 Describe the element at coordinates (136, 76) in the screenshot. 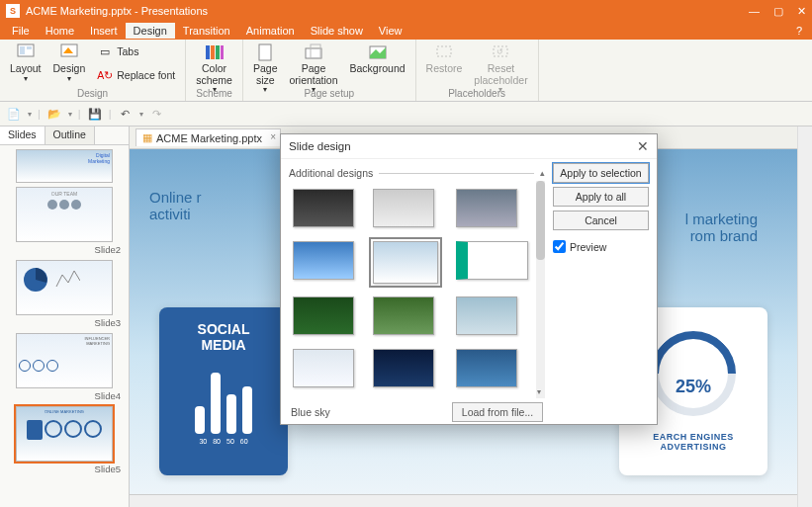

I see `replace-font-button: A↻Replace font` at that location.